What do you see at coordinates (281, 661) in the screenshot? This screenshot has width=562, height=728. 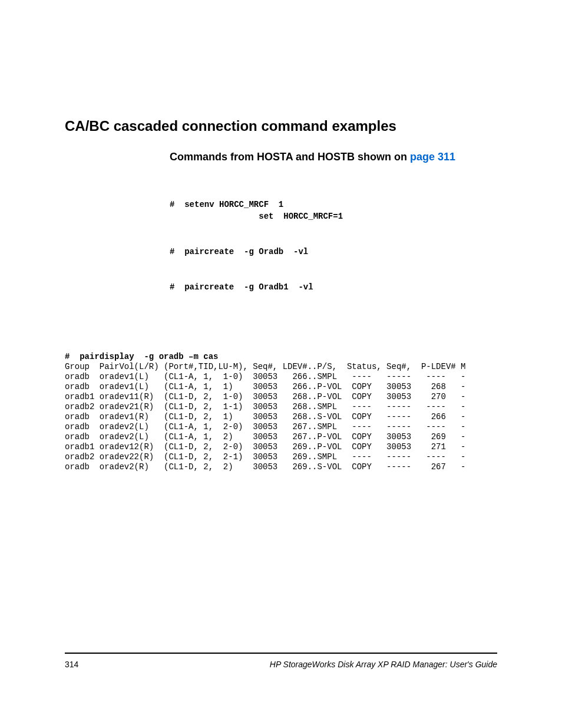 I see `page-footer: 314 HP StorageWorks Disk Array XP RAID M…` at bounding box center [281, 661].